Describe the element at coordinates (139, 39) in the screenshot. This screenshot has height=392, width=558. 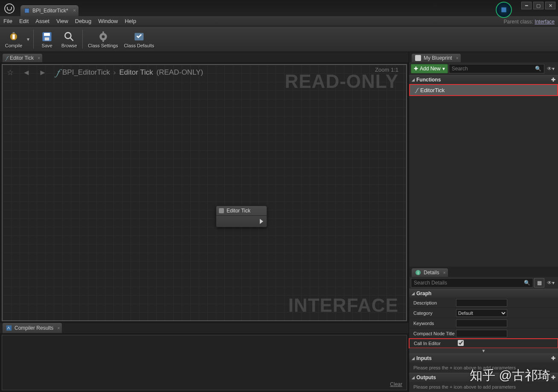
I see `class-defaults-button: Class Defaults` at that location.